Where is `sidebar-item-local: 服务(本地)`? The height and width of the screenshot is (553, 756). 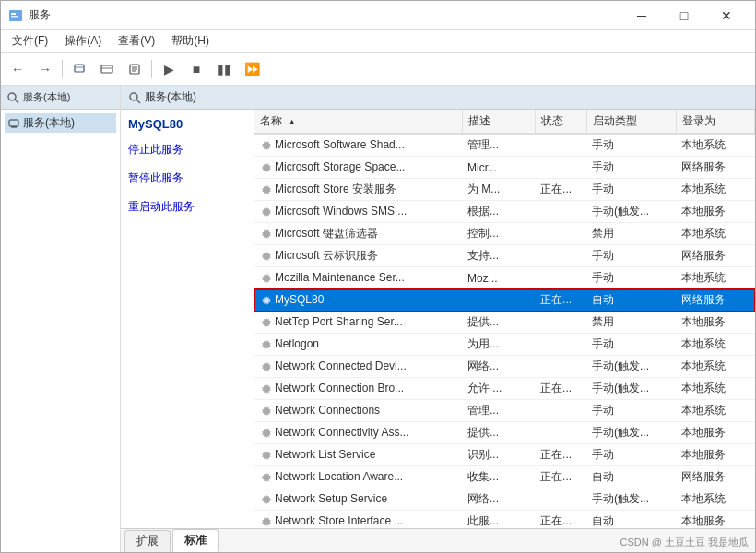
sidebar-item-local: 服务(本地) is located at coordinates (61, 124).